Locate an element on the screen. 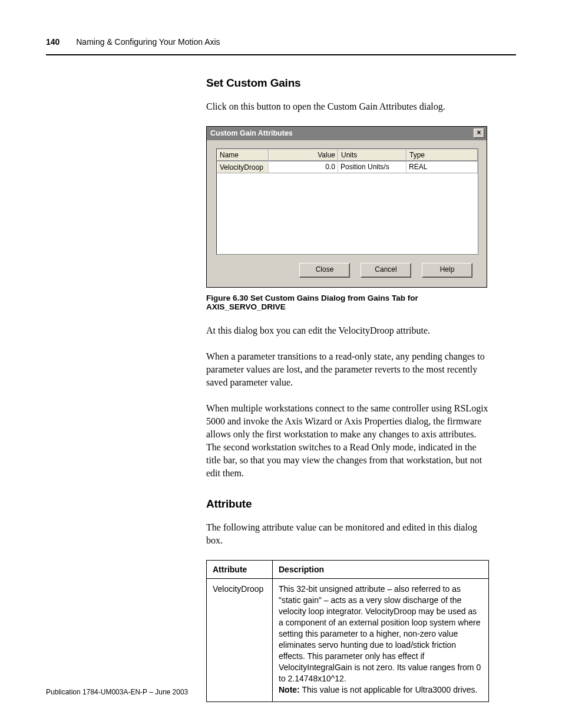  grid-header-name: Name is located at coordinates (243, 155).